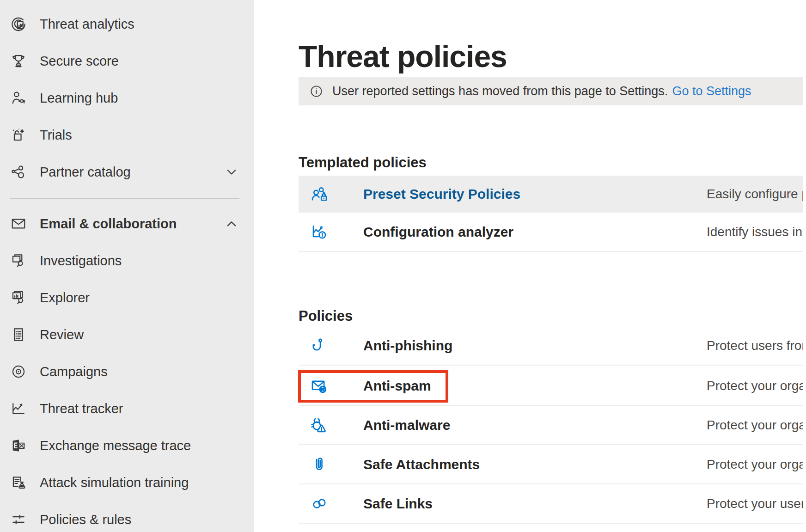  I want to click on sidebar-item-trials: Trials, so click(127, 135).